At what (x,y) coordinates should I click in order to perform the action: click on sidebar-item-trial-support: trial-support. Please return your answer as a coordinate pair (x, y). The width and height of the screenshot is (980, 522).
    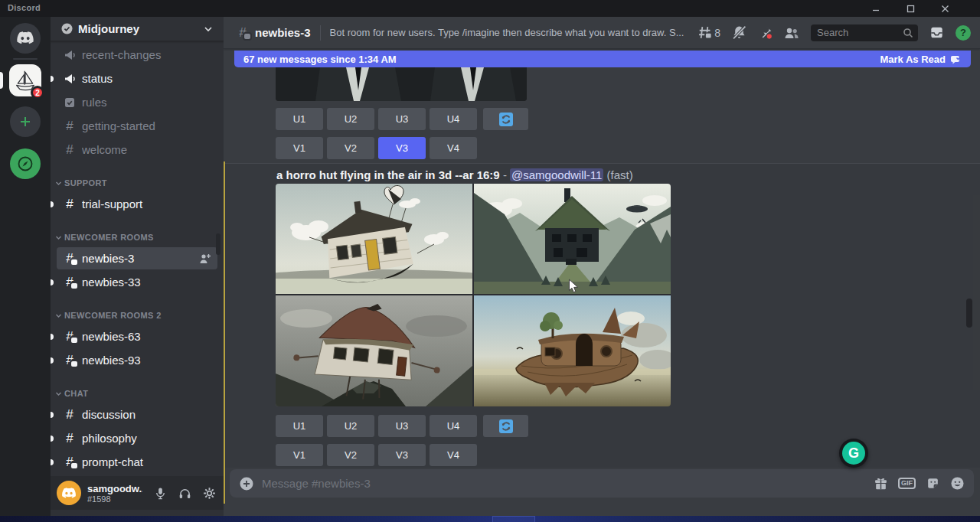
    Looking at the image, I should click on (137, 204).